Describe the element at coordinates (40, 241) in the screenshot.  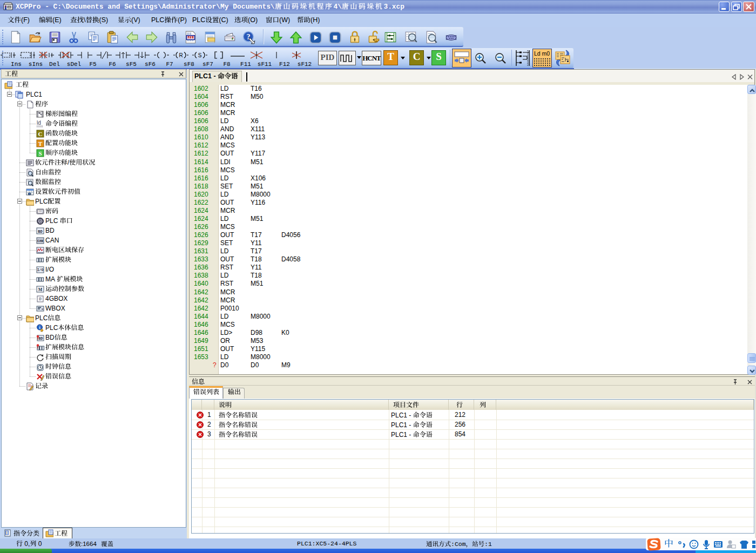
I see `svg-text: CAN` at that location.